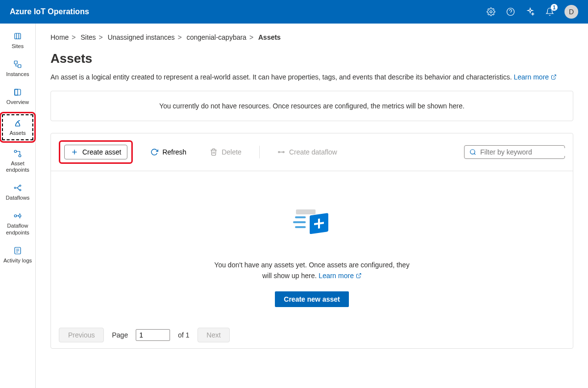 The height and width of the screenshot is (388, 588). What do you see at coordinates (18, 206) in the screenshot?
I see `sidebar: Sites Instances Overview Assets Asset en…` at bounding box center [18, 206].